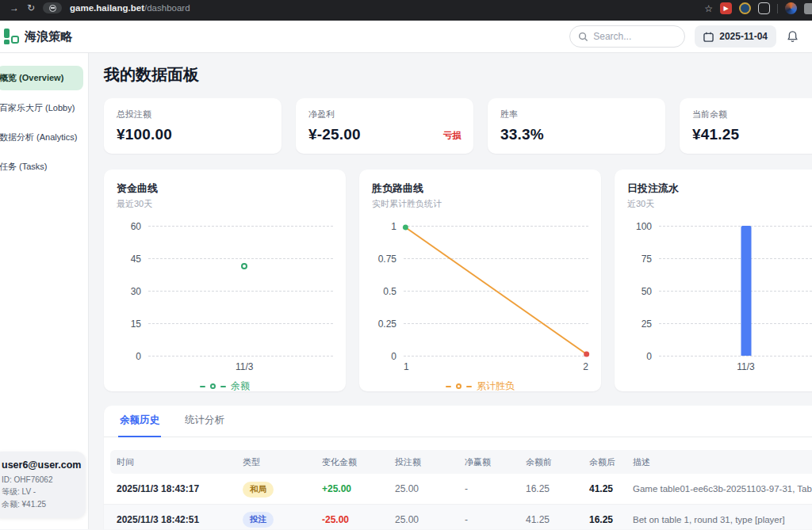  I want to click on stat-card-total-bets: 总投注额 ¥100.00, so click(193, 126).